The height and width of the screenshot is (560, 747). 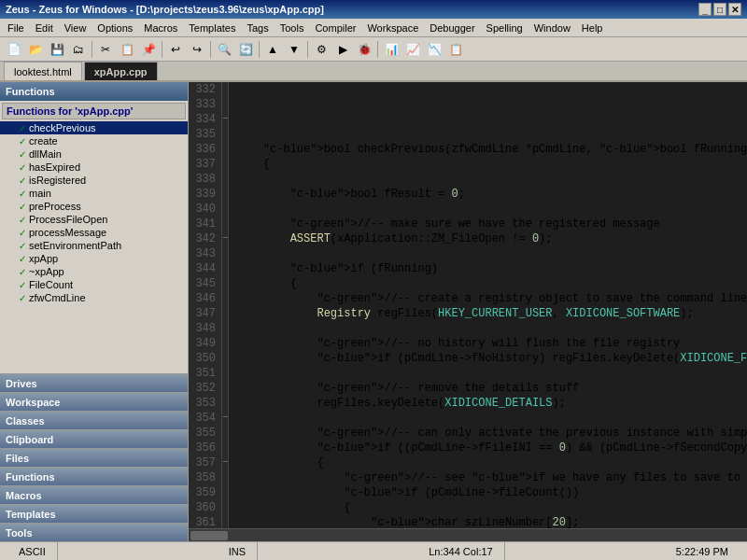 I want to click on titlebar-controls: _ □ ✕, so click(x=720, y=9).